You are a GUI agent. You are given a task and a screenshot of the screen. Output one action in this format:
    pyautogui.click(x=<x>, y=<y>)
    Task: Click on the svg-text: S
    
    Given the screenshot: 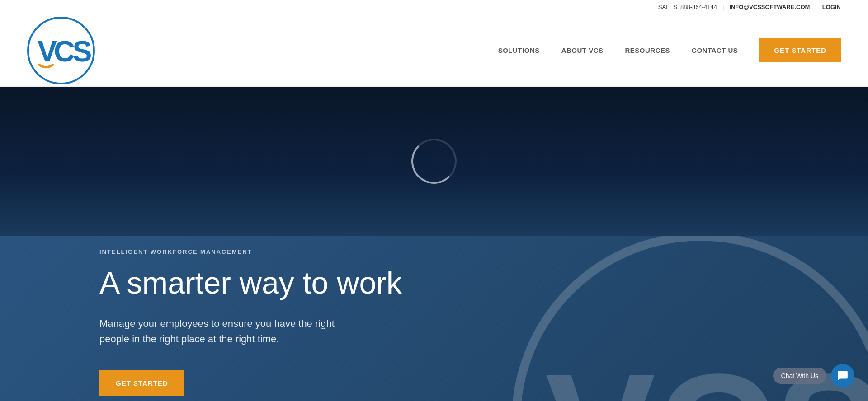 What is the action you would take?
    pyautogui.click(x=82, y=51)
    